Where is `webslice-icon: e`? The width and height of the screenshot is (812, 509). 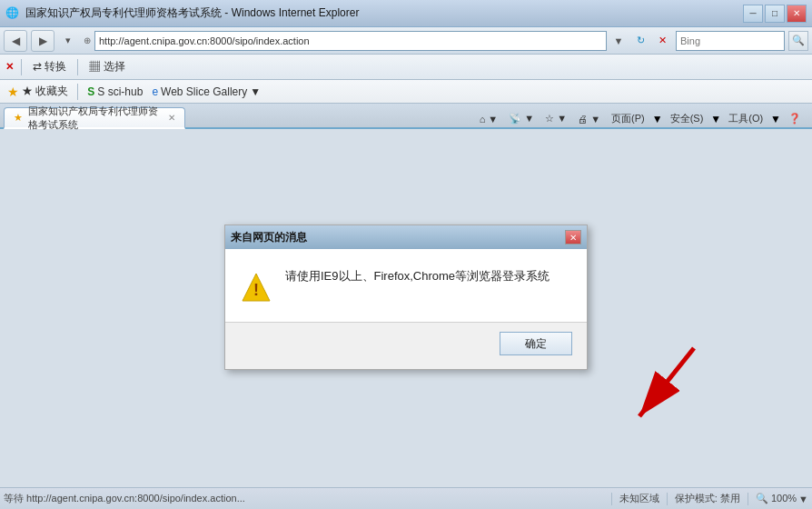 webslice-icon: e is located at coordinates (154, 92).